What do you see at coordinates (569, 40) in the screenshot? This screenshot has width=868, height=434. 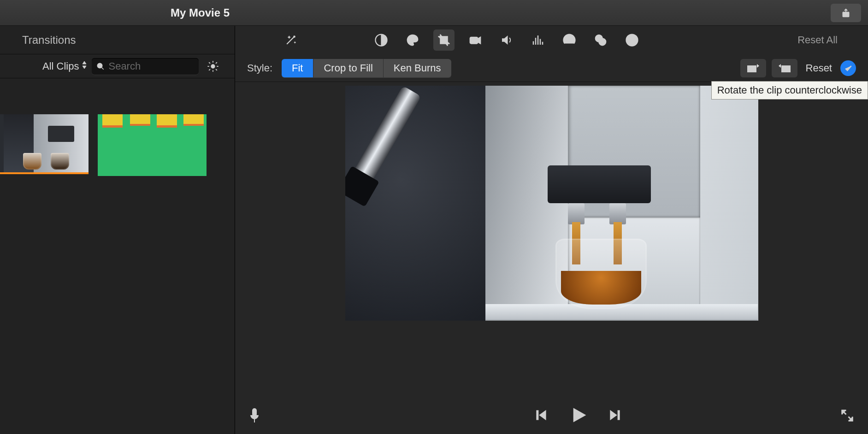 I see `speedometer-icon` at bounding box center [569, 40].